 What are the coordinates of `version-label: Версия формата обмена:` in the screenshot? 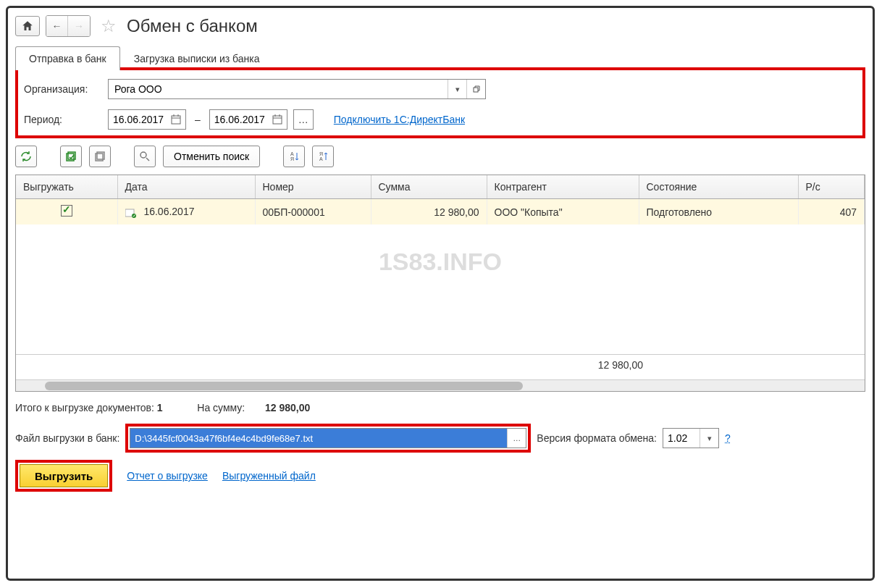 It's located at (597, 438).